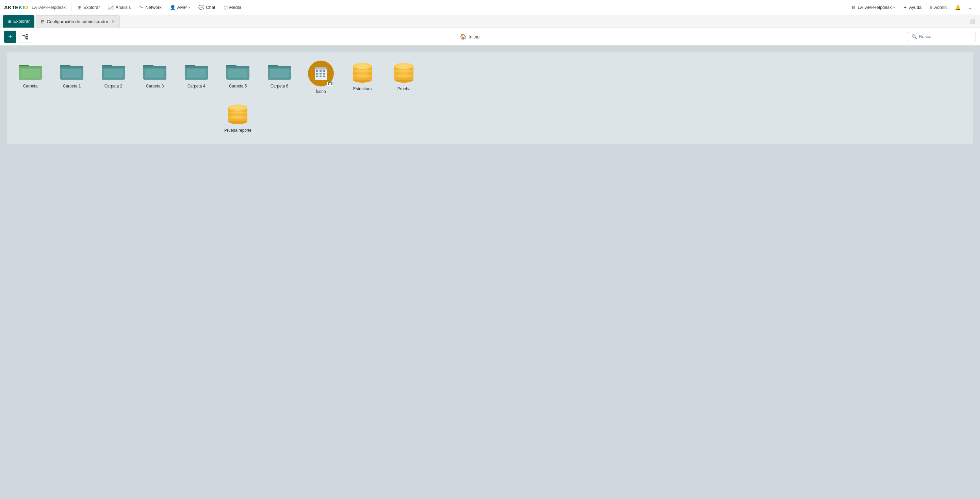 The width and height of the screenshot is (980, 499). Describe the element at coordinates (30, 71) in the screenshot. I see `folder-green-icon` at that location.